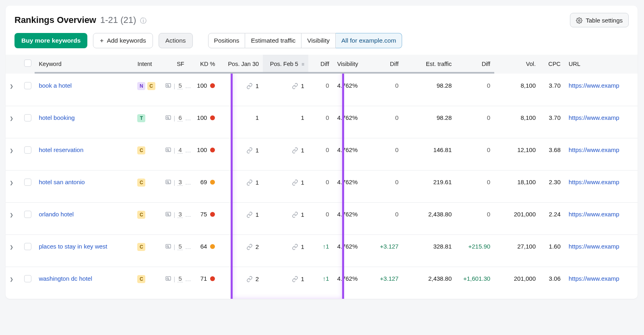 This screenshot has height=335, width=644. Describe the element at coordinates (604, 20) in the screenshot. I see `table-settings-label: Table settings` at that location.